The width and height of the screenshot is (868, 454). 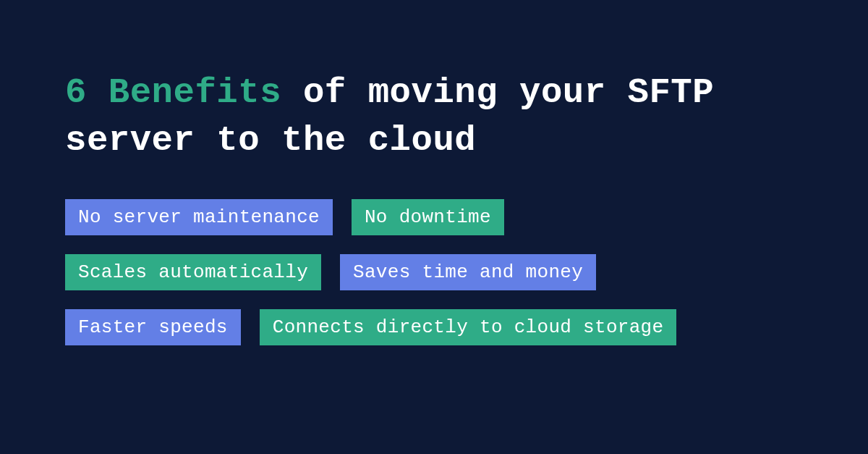 I want to click on badge: No server maintenance, so click(x=199, y=217).